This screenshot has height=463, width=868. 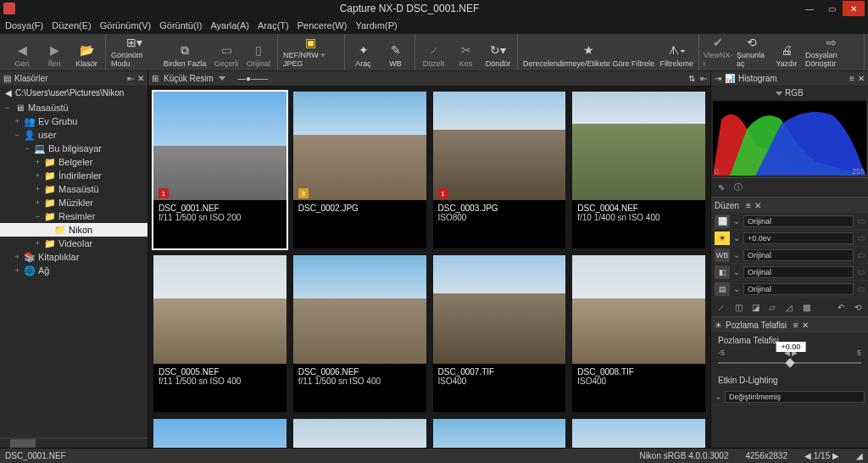 I want to click on tree-item: −👤user, so click(x=74, y=135).